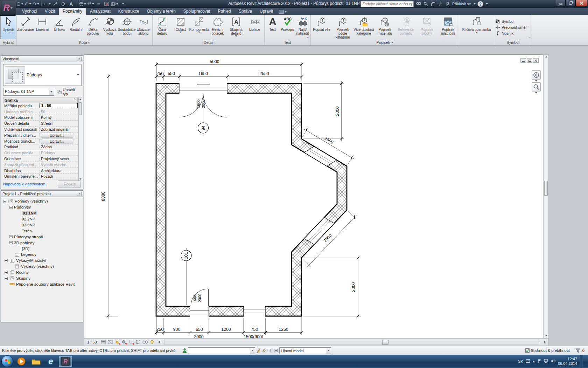 Image resolution: width=588 pixels, height=368 pixels. Describe the element at coordinates (245, 11) in the screenshot. I see `tab-sprava: Správa` at that location.